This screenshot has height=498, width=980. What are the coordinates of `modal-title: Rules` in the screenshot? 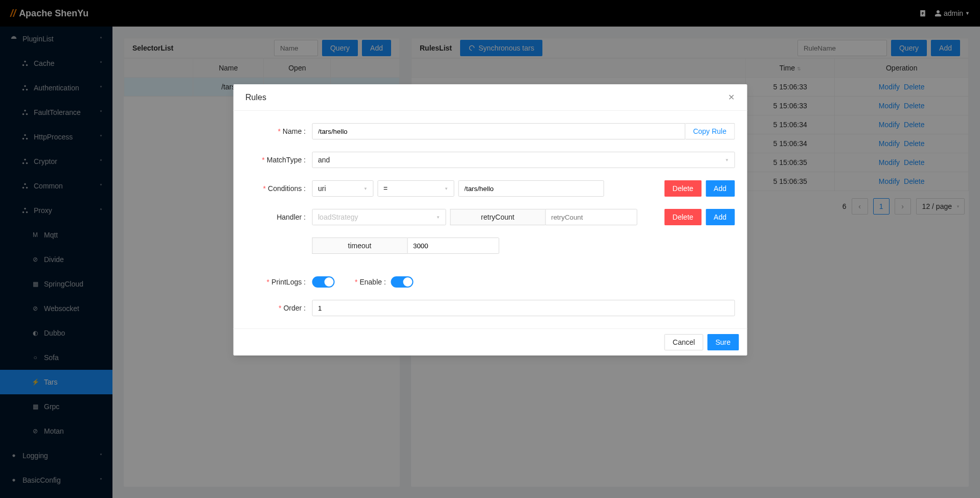 It's located at (256, 98).